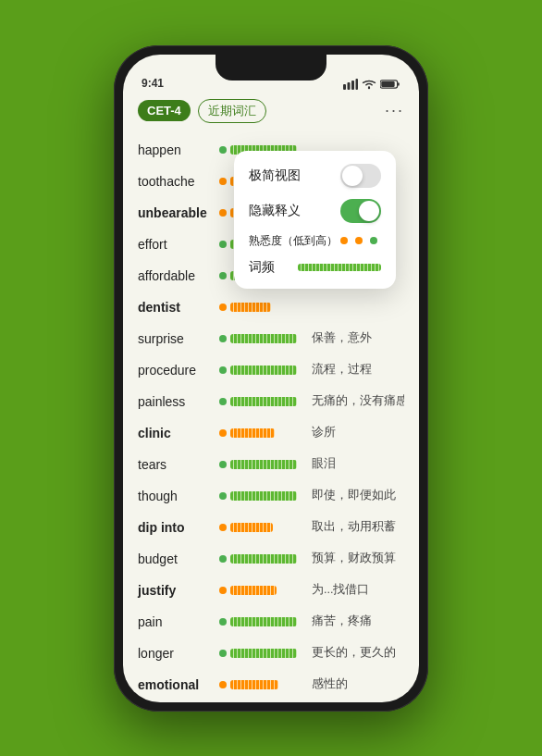 The image size is (542, 756). Describe the element at coordinates (179, 559) in the screenshot. I see `word-text: budget` at that location.